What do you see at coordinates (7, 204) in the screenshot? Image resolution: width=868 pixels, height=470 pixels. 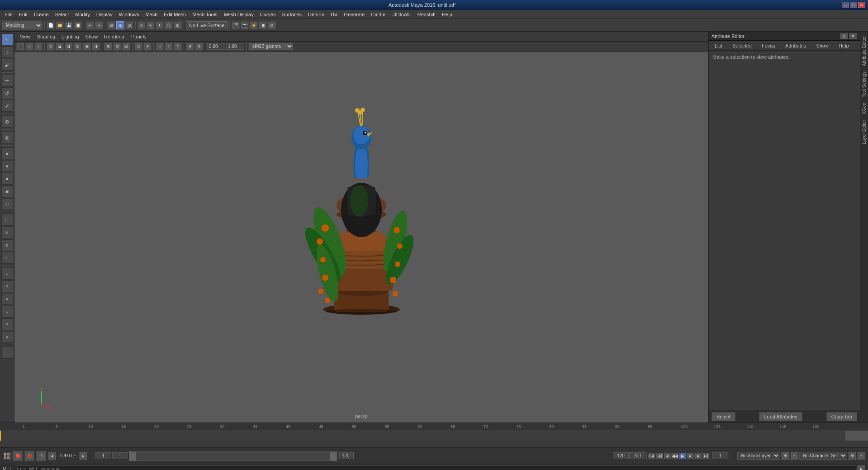 I see `tool5: ⬡` at bounding box center [7, 204].